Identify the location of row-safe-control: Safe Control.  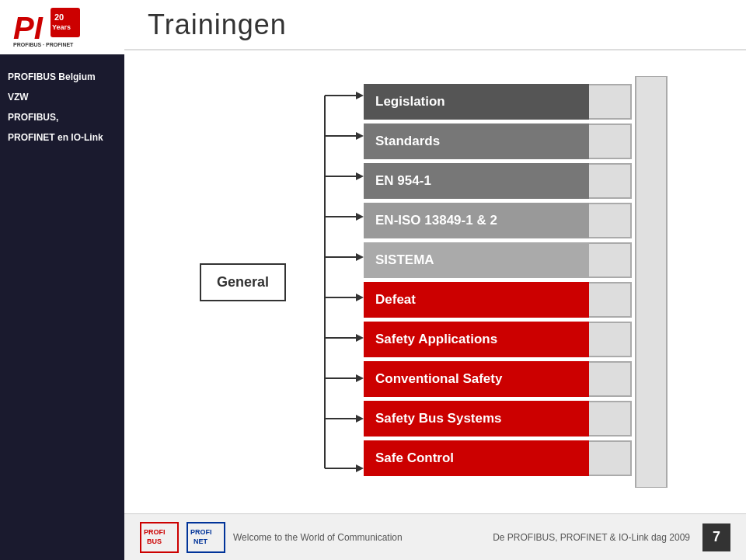
(497, 458).